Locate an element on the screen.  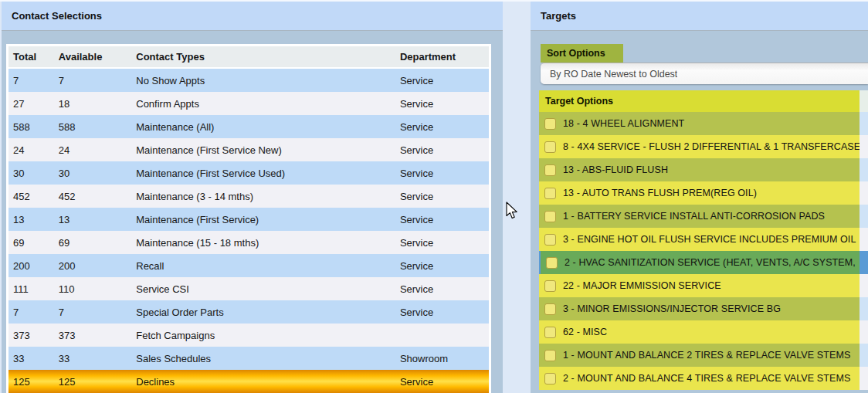
target-option-block: 1 - BATTERY SERVICE INSTALL ANTI-CORROSI… is located at coordinates (700, 216).